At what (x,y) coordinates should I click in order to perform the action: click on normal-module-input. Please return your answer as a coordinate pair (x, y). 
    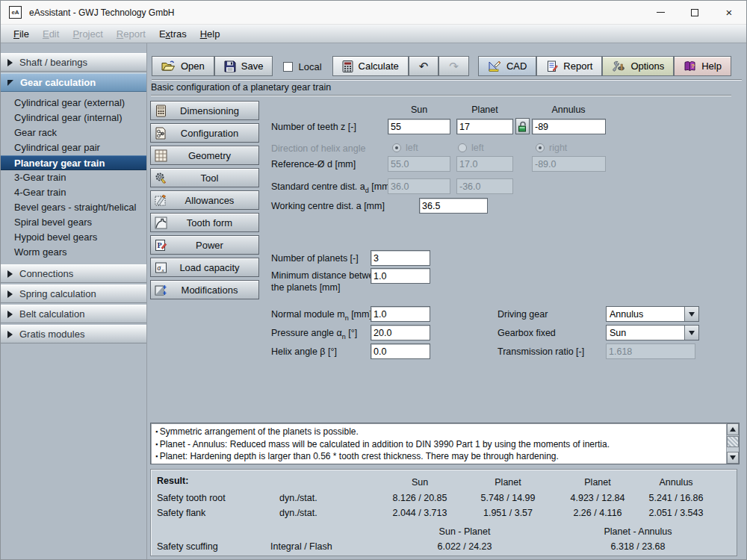
    Looking at the image, I should click on (400, 314).